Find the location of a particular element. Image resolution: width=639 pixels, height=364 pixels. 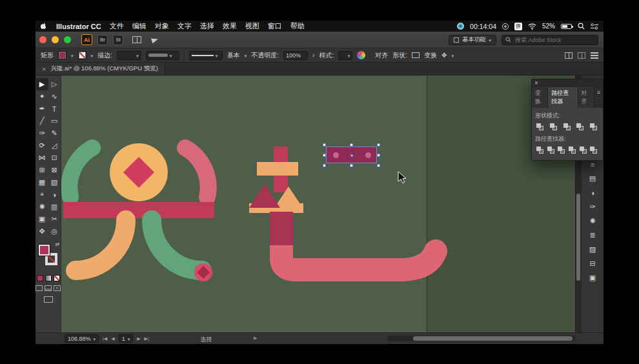

rectangle-tool: ▭ is located at coordinates (54, 121).